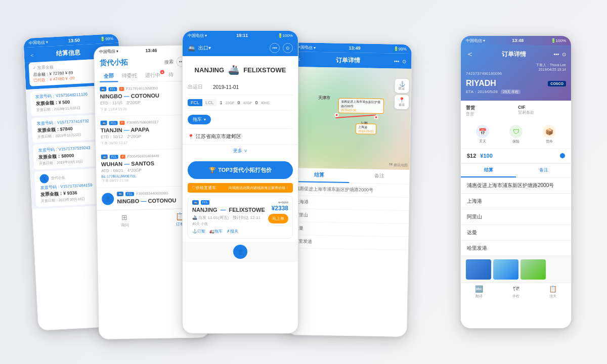 The height and width of the screenshot is (364, 607). Describe the element at coordinates (516, 83) in the screenshot. I see `destination-row: RIYADH COSCO` at that location.